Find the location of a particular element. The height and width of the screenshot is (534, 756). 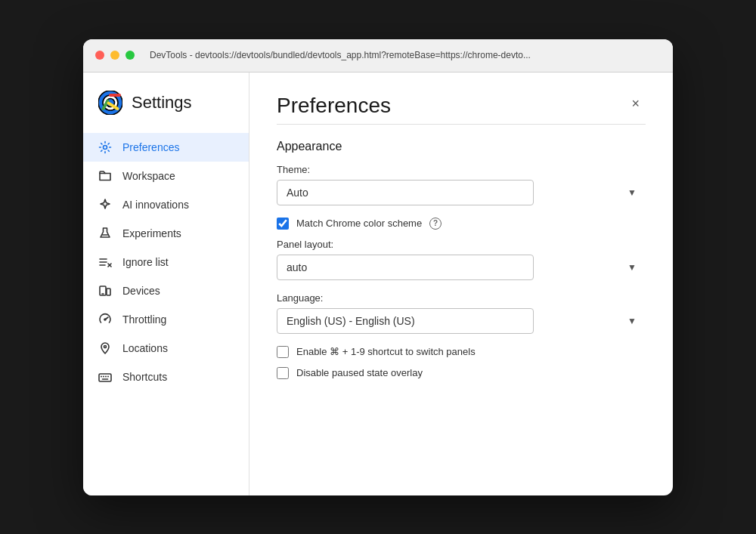

sidebar-item-label-preferences: Preferences is located at coordinates (151, 147).